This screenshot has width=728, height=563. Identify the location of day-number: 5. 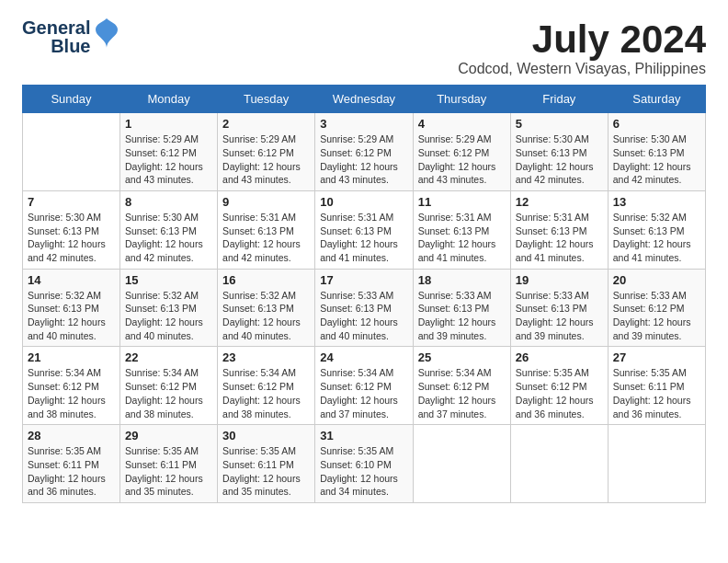
(559, 123).